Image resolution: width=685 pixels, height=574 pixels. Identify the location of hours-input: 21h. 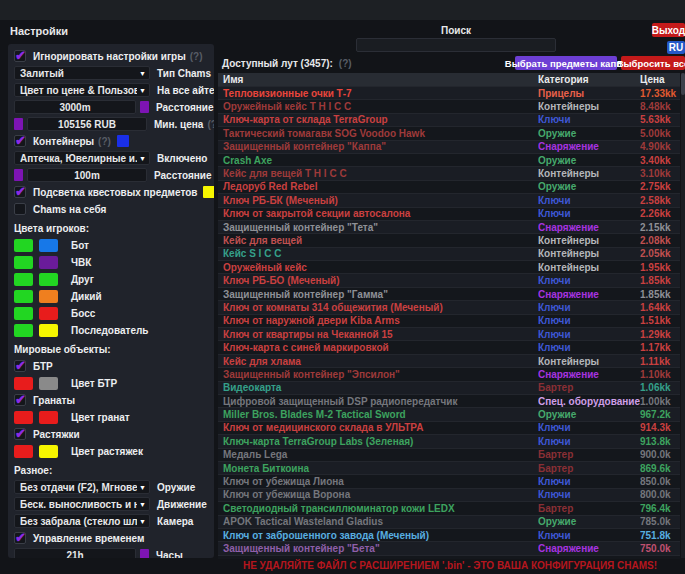
(75, 553).